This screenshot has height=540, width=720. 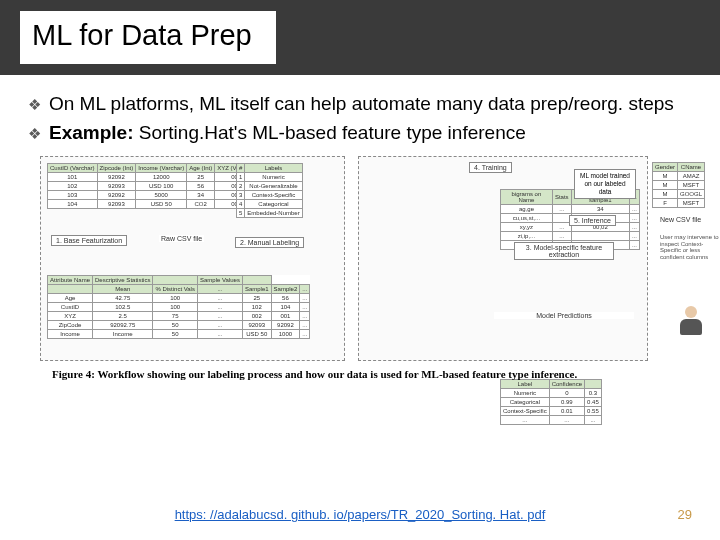 I want to click on raw-csv-table: CustID (Varchar)Zipcode (Int)Income (Var…, so click(x=152, y=186).